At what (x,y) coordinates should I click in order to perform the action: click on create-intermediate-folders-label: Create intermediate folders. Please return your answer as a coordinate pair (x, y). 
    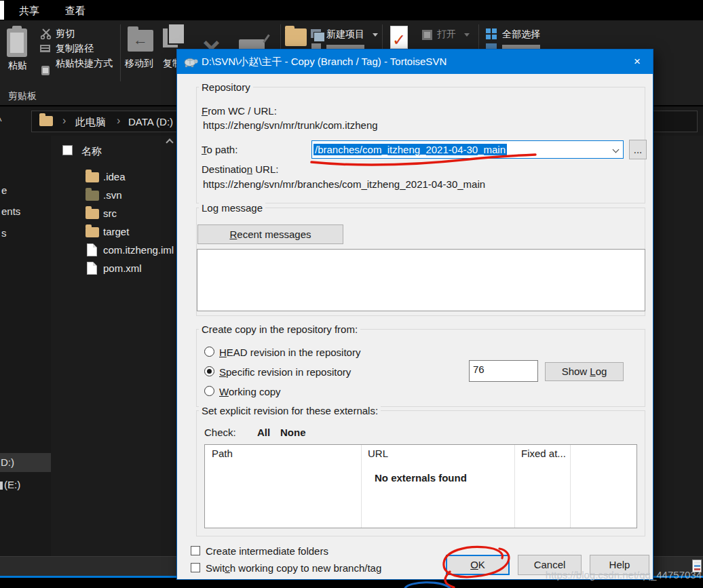
    Looking at the image, I should click on (267, 551).